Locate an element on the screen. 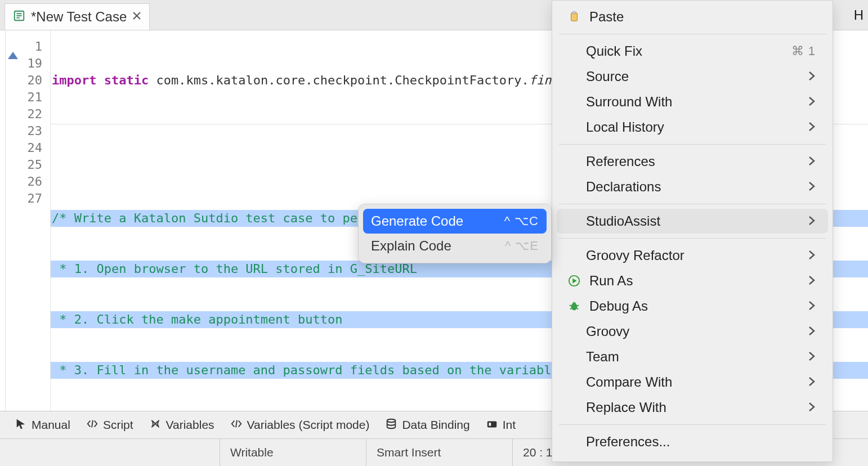 Image resolution: width=868 pixels, height=466 pixels. menu-label: Declarations is located at coordinates (693, 187).